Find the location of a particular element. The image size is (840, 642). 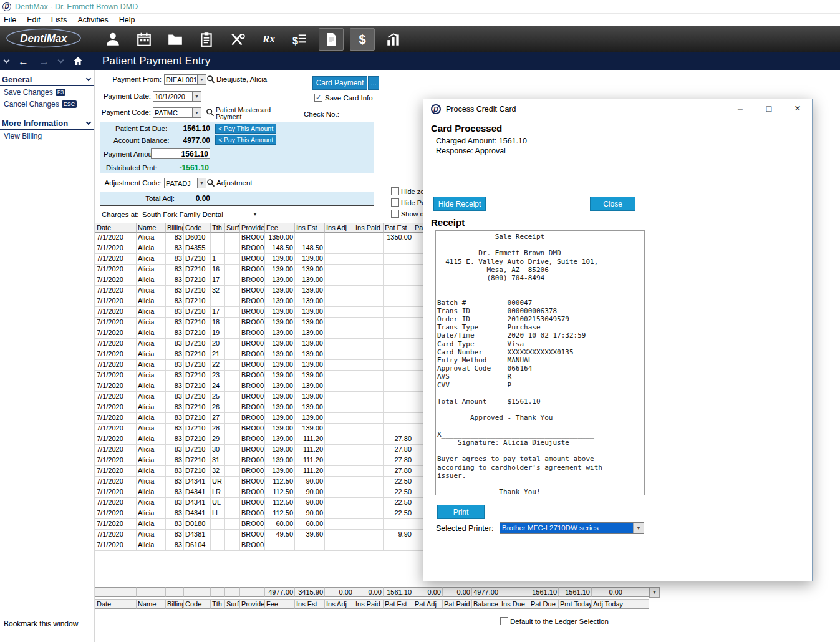

hide-zero-label: Hide ze is located at coordinates (413, 192).